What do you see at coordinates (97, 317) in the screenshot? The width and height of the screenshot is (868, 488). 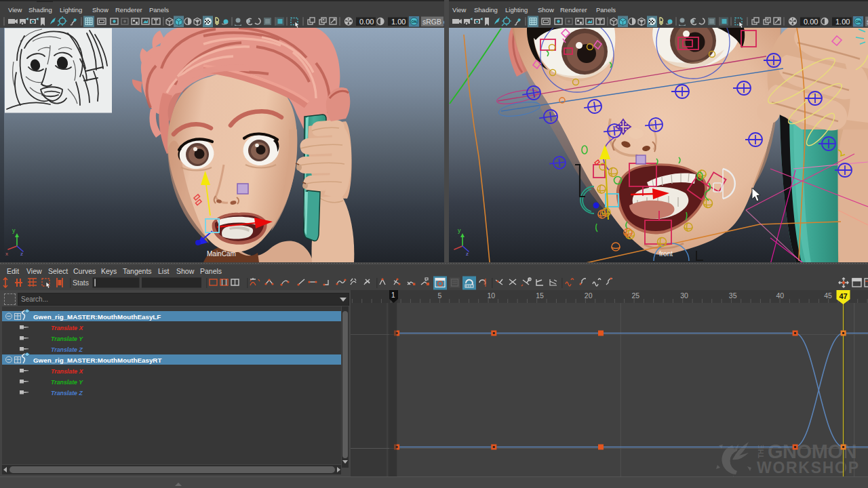 I see `svg-text:Gwen_rig_MASTER:MouthMouthEasy: Gwen_rig_MASTER:MouthMouthEasyLF` at bounding box center [97, 317].